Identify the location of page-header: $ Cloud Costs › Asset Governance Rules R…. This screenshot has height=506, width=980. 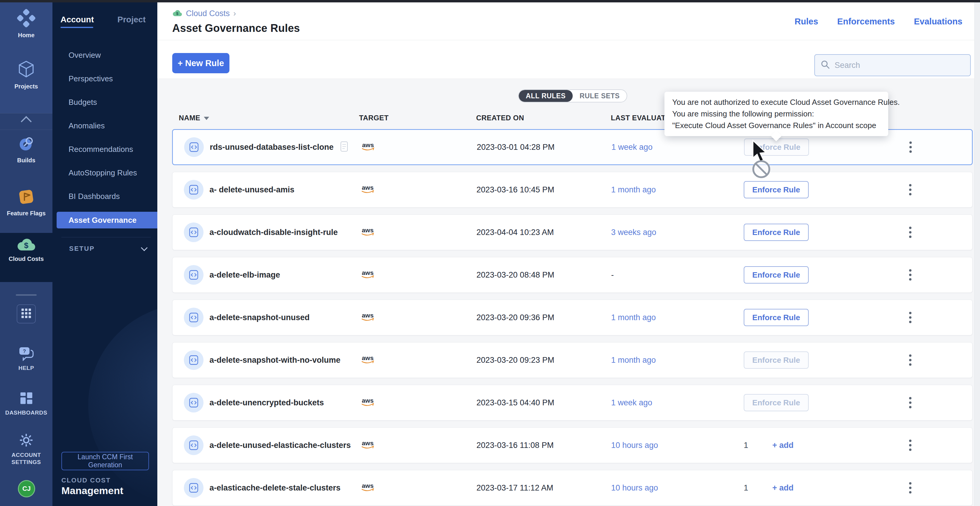
(566, 20).